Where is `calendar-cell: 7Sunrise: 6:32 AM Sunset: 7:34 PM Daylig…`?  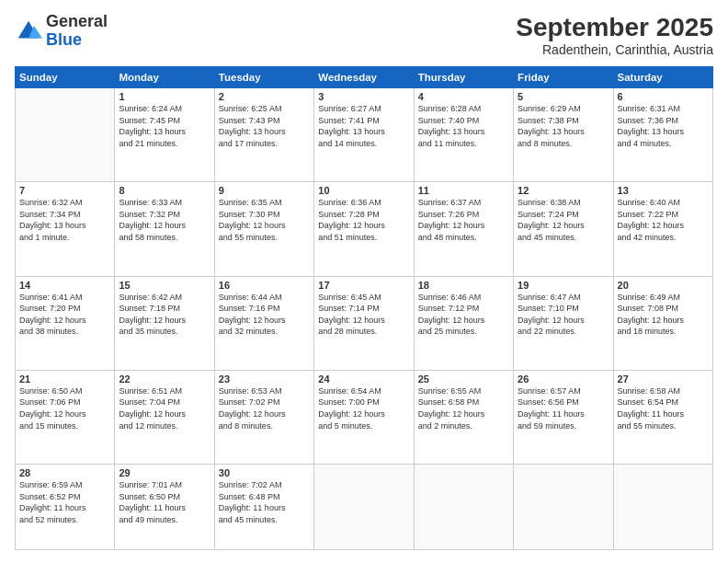 calendar-cell: 7Sunrise: 6:32 AM Sunset: 7:34 PM Daylig… is located at coordinates (65, 229).